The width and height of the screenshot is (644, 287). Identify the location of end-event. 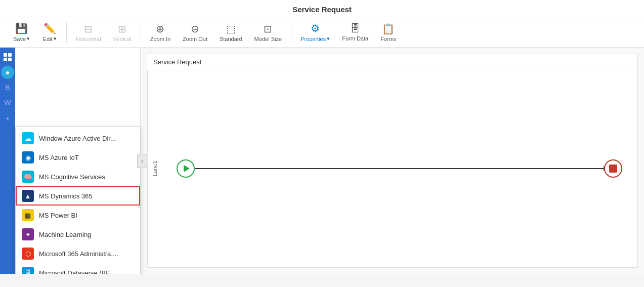
(613, 169).